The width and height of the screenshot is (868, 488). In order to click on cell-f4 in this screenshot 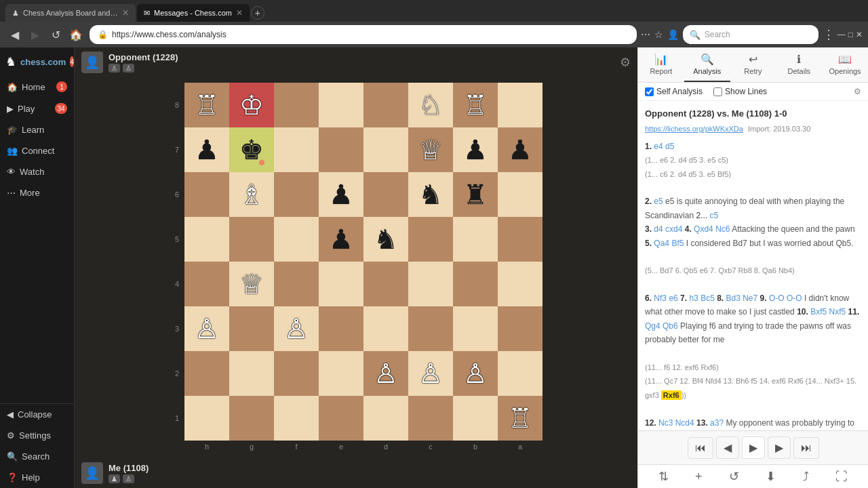, I will do `click(296, 284)`.